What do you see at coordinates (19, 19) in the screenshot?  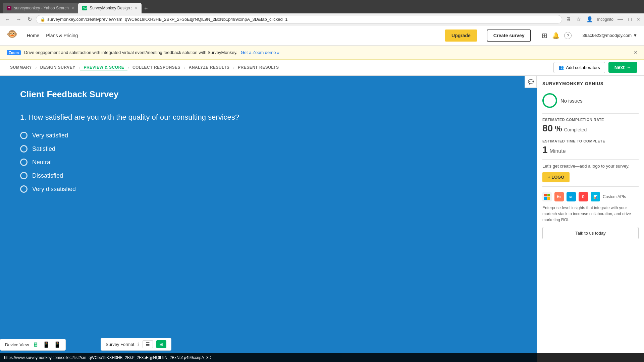 I see `forward-button: →` at bounding box center [19, 19].